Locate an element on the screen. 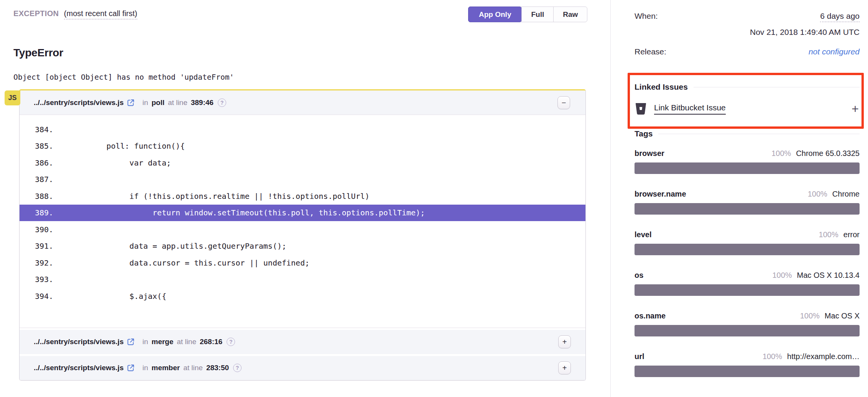 This screenshot has height=397, width=868. release-value: not configured is located at coordinates (834, 52).